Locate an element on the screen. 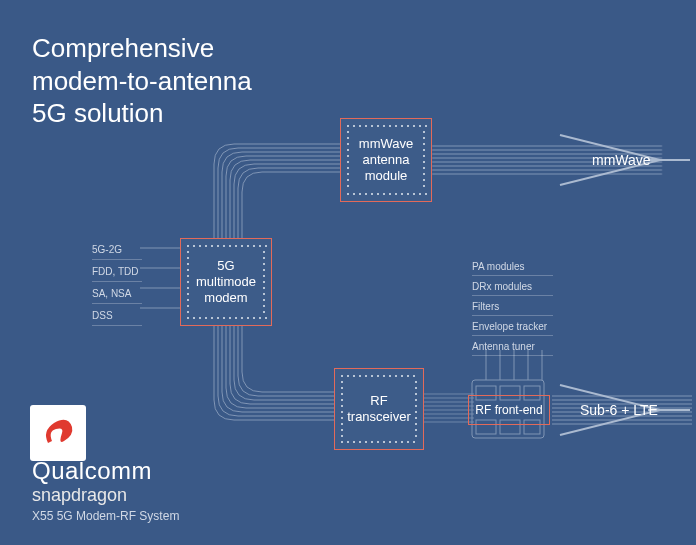  diagram-title: Comprehensive modem-to-antenna 5G soluti… is located at coordinates (142, 81).